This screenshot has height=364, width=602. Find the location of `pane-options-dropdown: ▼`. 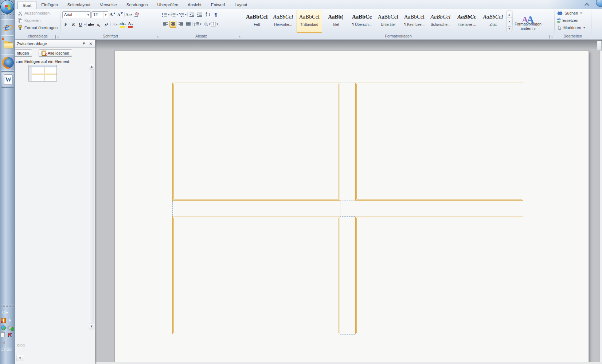

pane-options-dropdown: ▼ is located at coordinates (20, 358).